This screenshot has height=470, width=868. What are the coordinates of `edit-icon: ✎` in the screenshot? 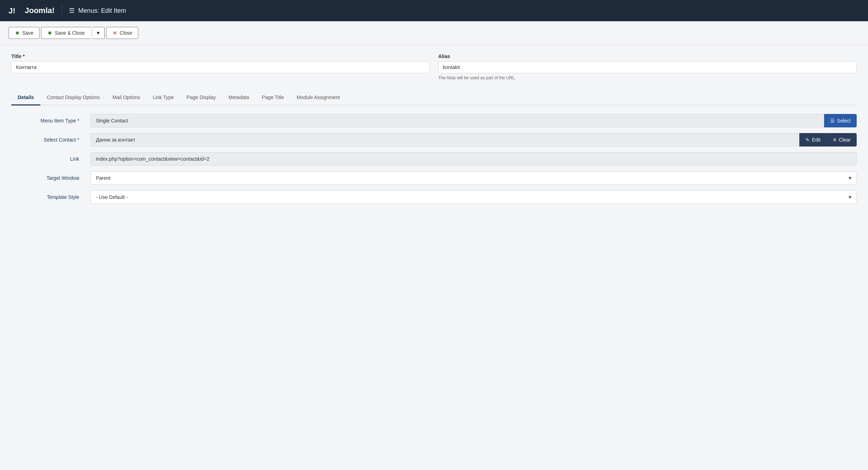 It's located at (808, 140).